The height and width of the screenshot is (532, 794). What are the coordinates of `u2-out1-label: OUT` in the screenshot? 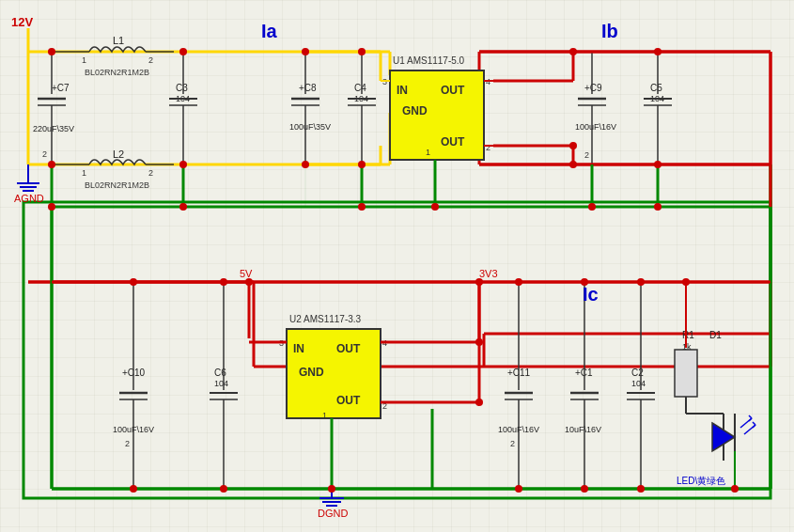 It's located at (349, 349).